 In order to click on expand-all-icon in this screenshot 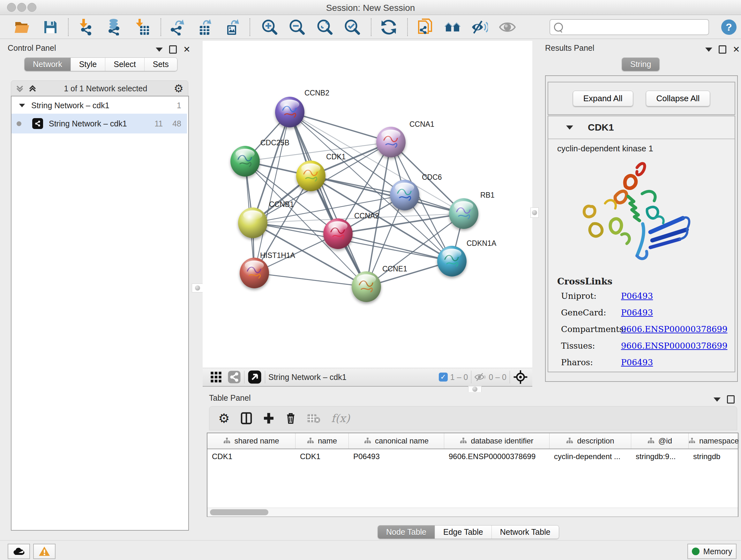, I will do `click(32, 88)`.